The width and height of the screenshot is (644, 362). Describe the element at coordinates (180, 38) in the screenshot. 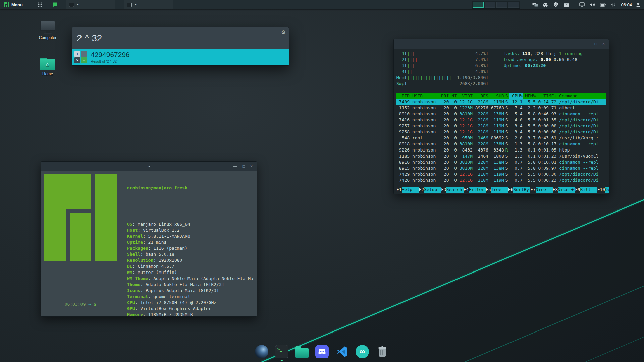

I see `albert-input: 2 ^ 32 ⚙` at that location.